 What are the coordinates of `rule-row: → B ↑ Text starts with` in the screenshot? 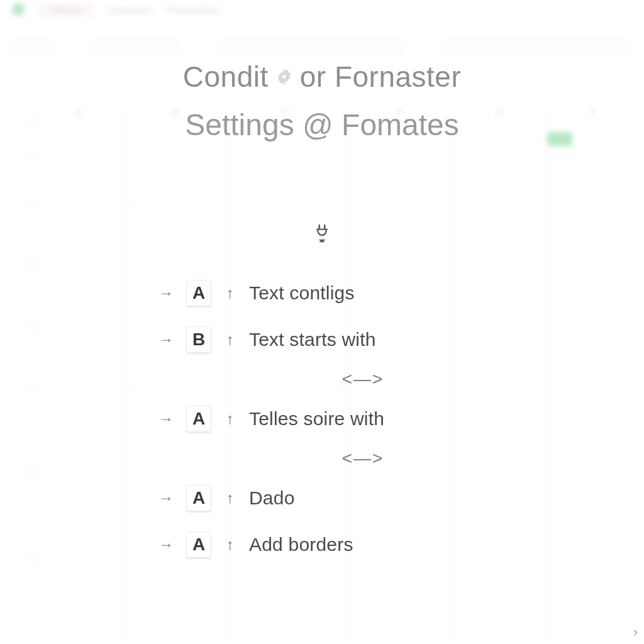 It's located at (322, 340).